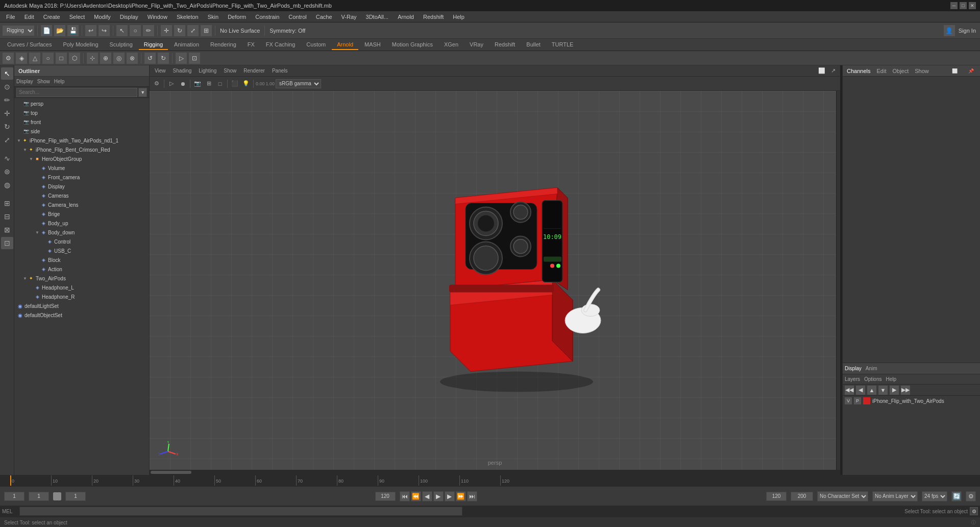 Image resolution: width=980 pixels, height=527 pixels. What do you see at coordinates (224, 45) in the screenshot?
I see `tab-rendering: Rendering` at bounding box center [224, 45].